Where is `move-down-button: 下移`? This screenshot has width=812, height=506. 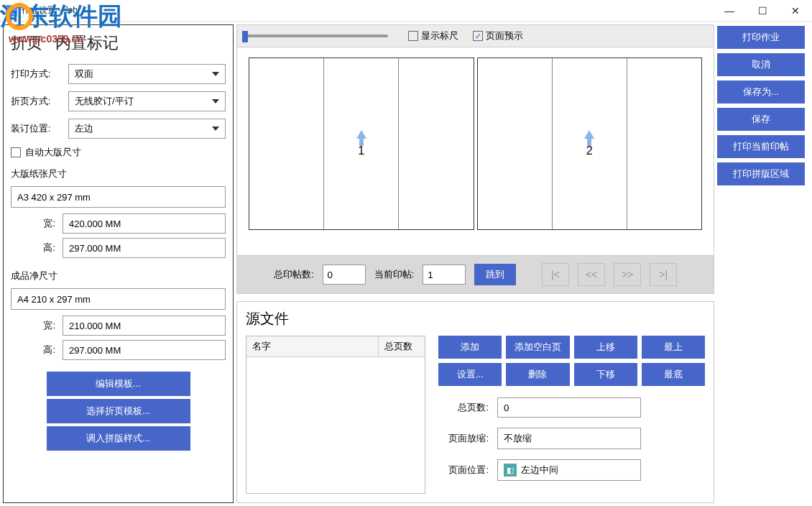
move-down-button: 下移 is located at coordinates (606, 374).